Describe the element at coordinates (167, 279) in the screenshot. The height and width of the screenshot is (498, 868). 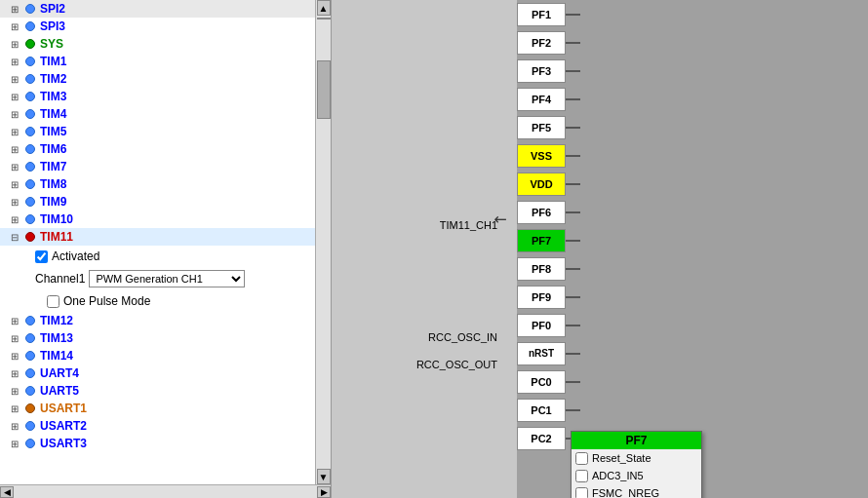
I see `tim11-channel1-select: PWM Generation CH1` at that location.